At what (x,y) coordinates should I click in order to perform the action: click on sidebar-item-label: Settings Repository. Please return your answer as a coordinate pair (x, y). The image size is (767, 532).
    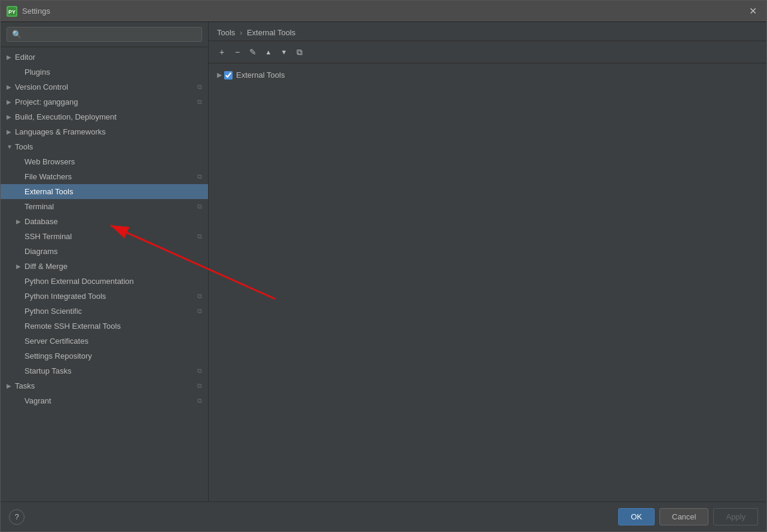
    Looking at the image, I should click on (59, 356).